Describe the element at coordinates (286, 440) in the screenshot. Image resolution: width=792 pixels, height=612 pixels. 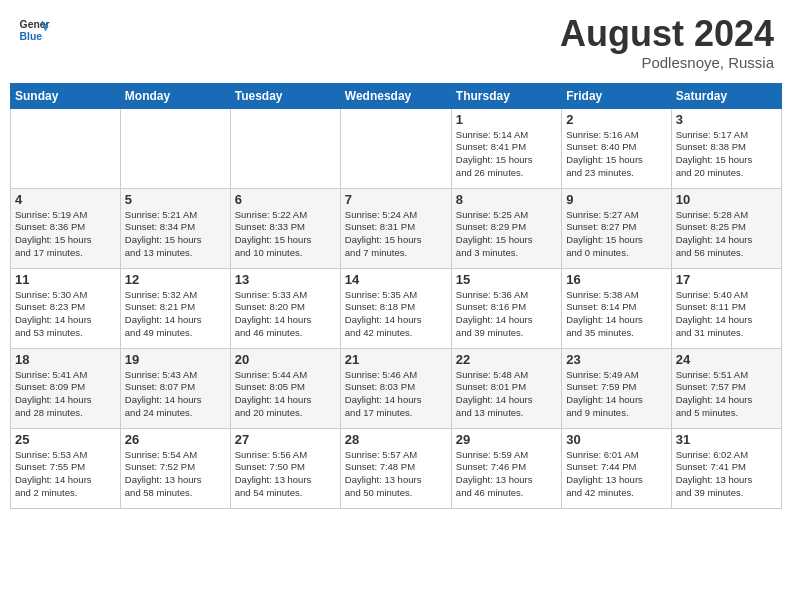
I see `day-number: 27` at that location.